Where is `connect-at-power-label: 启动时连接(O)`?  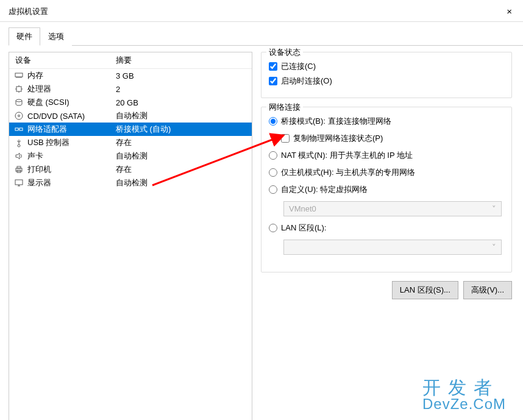
connect-at-power-label: 启动时连接(O) is located at coordinates (307, 81).